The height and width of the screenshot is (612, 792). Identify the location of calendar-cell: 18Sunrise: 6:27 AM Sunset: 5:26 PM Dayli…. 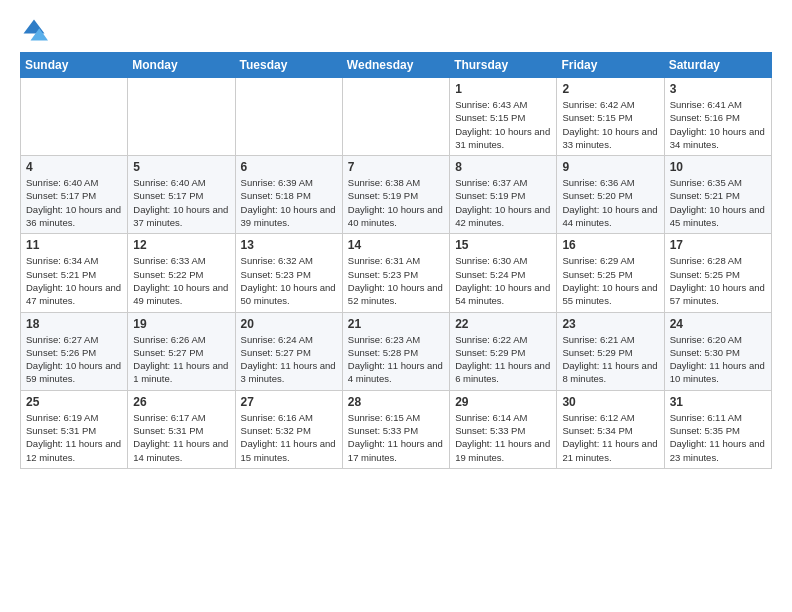
(74, 351).